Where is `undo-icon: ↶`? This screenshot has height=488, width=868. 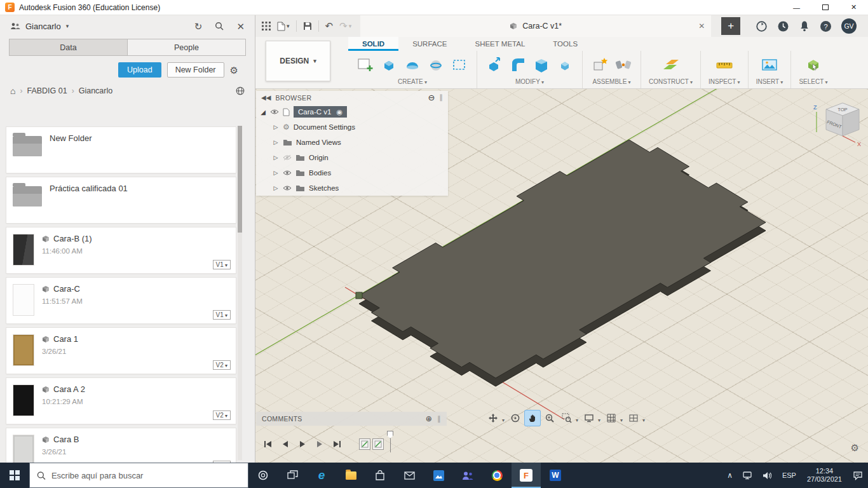 undo-icon: ↶ is located at coordinates (329, 26).